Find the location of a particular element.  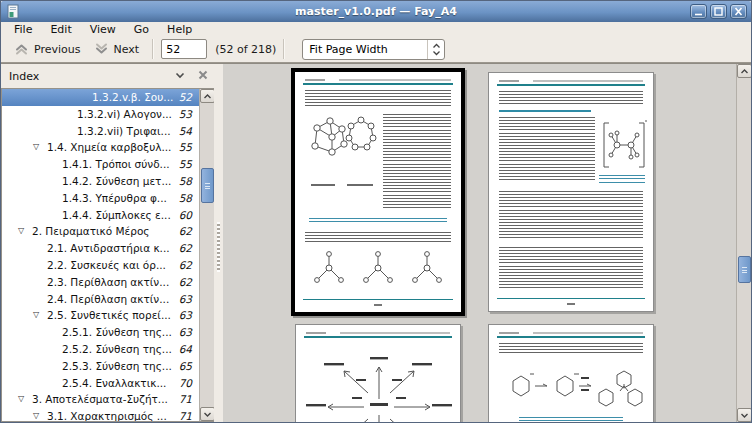

toc-item-label: 1.3.2.vi) Αλογον... is located at coordinates (124, 114).